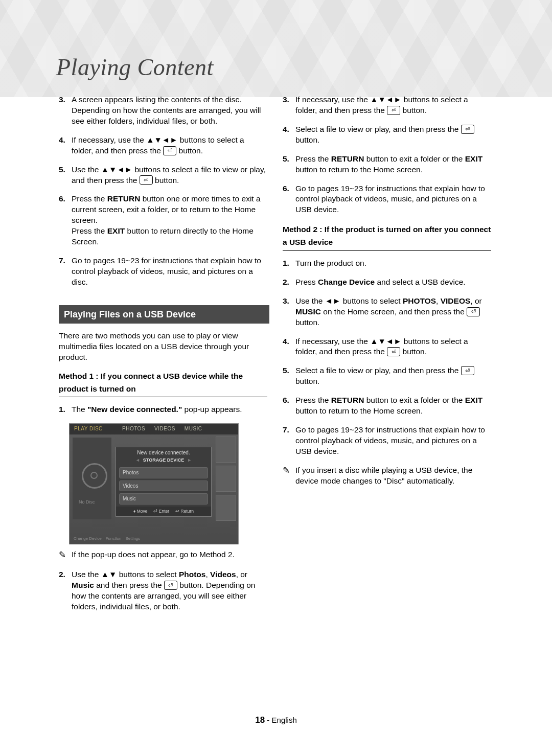 This screenshot has width=552, height=756. What do you see at coordinates (284, 720) in the screenshot?
I see `footer-lang: English` at bounding box center [284, 720].